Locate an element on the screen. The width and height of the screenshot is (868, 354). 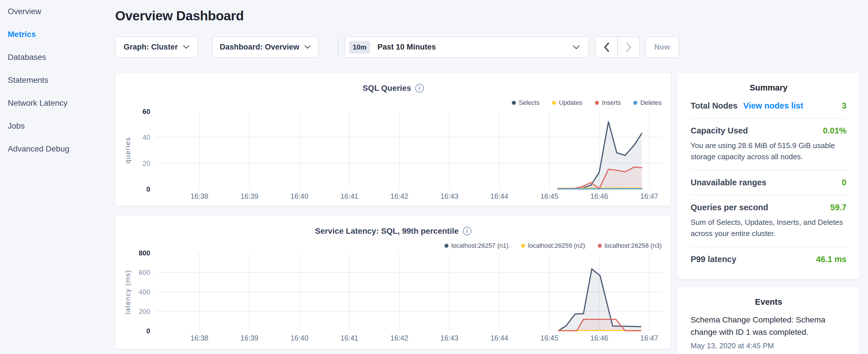
legend-label: Updates is located at coordinates (570, 103).